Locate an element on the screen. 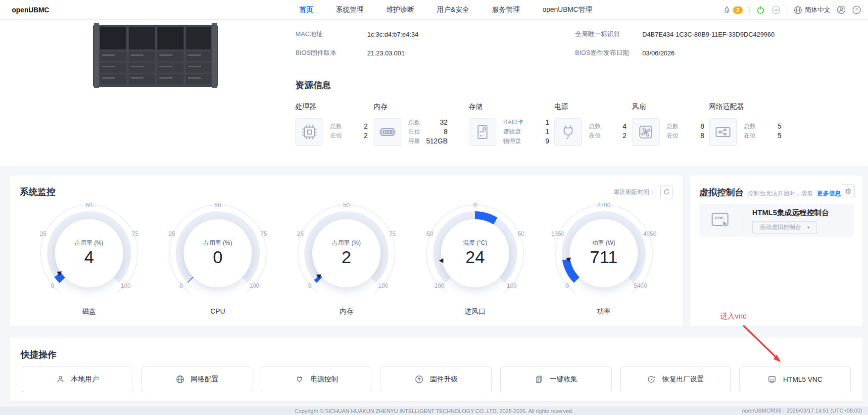  quick-actions-title: 快捷操作 is located at coordinates (39, 355).